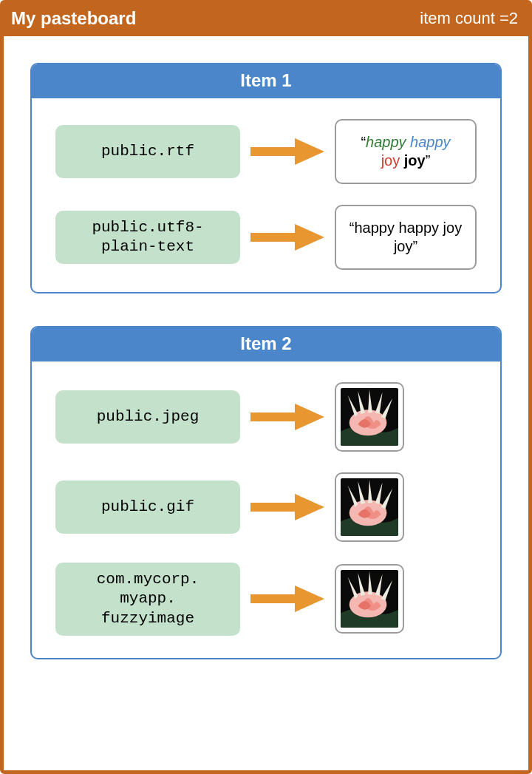 The image size is (532, 774). Describe the element at coordinates (267, 417) in the screenshot. I see `representation-row: public.jpeg` at that location.